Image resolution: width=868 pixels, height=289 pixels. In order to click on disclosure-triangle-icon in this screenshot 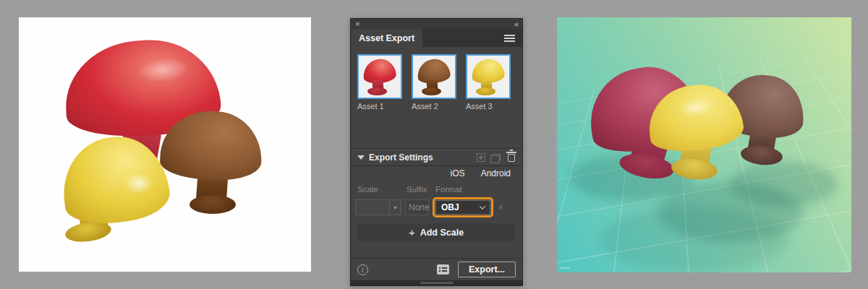, I will do `click(361, 158)`.